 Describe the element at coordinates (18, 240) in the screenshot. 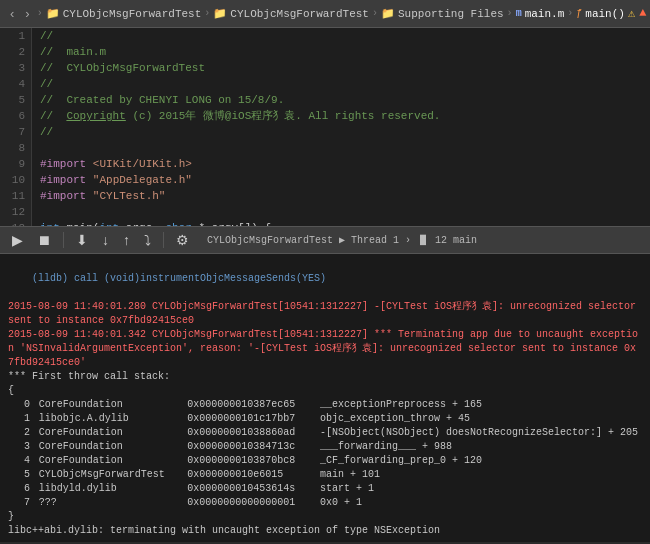

I see `debug-play-button: ▶` at that location.